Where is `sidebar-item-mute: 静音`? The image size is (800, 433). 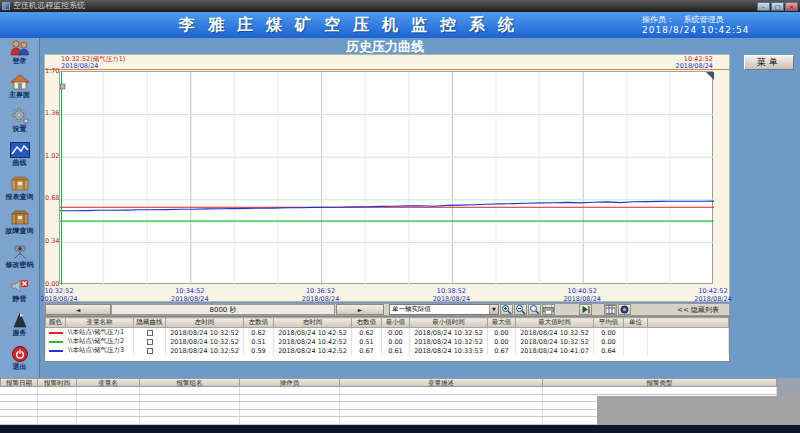 sidebar-item-mute: 静音 is located at coordinates (20, 293).